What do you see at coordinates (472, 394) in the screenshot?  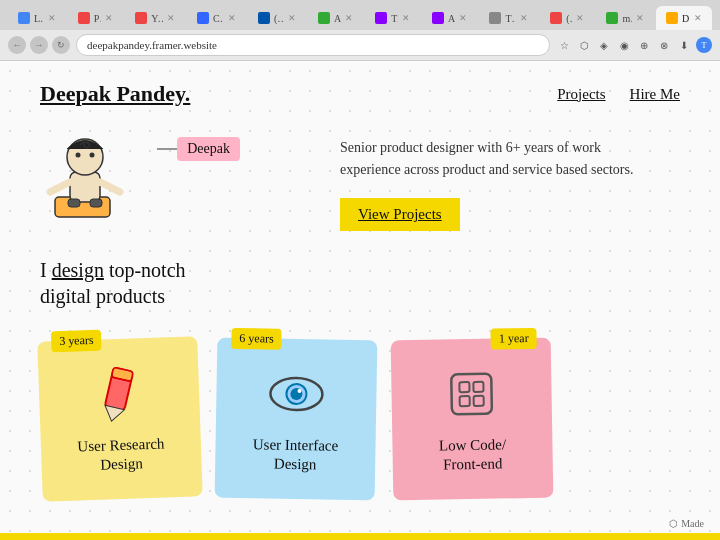 I see `brackets-icon` at bounding box center [472, 394].